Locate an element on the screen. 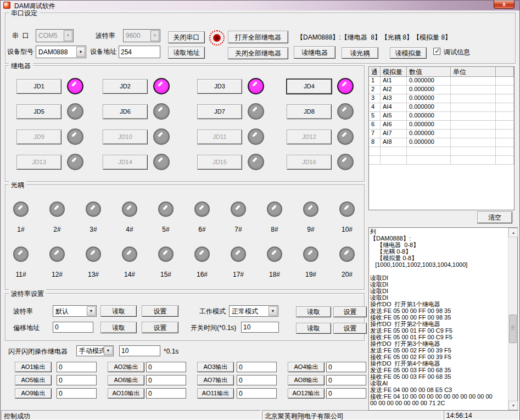 This screenshot has width=520, height=420. ao-button-5: AO5输出 is located at coordinates (33, 380).